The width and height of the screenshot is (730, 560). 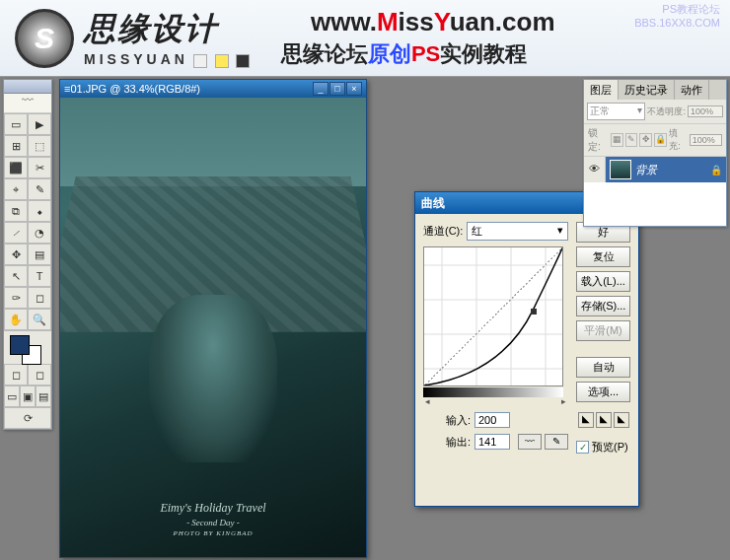 What do you see at coordinates (418, 37) in the screenshot?
I see `header-right: www.MissYuan.com 思缘论坛原创PS实例教程` at bounding box center [418, 37].